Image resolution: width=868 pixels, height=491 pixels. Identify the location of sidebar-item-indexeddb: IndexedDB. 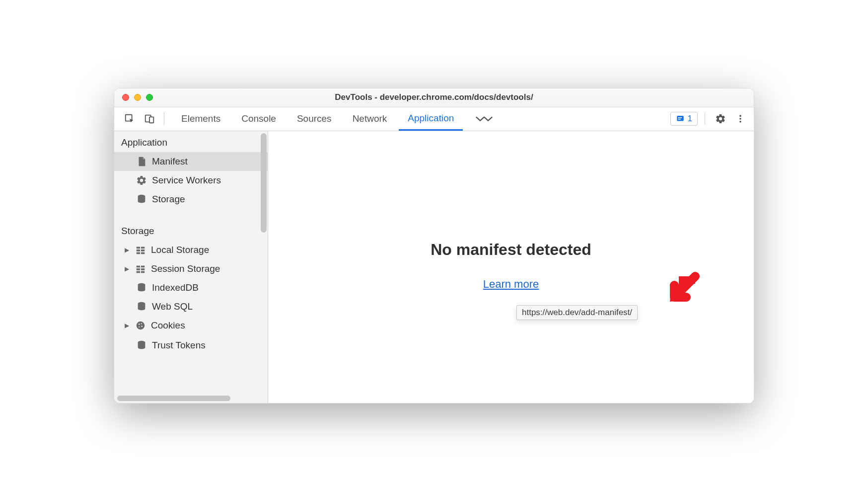
(191, 288).